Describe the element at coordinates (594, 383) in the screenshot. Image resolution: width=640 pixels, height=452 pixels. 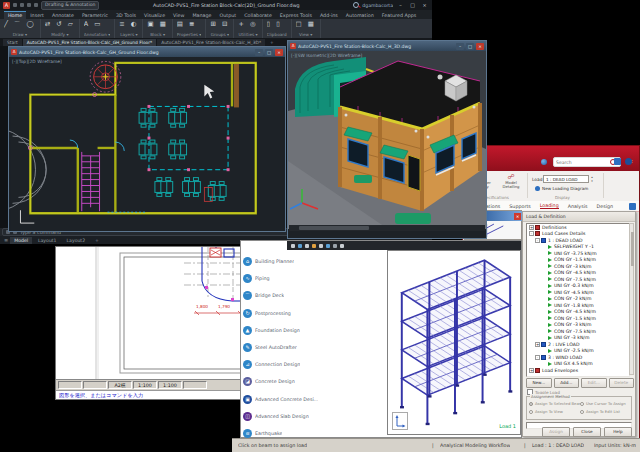
I see `panel-button: Edit...` at that location.